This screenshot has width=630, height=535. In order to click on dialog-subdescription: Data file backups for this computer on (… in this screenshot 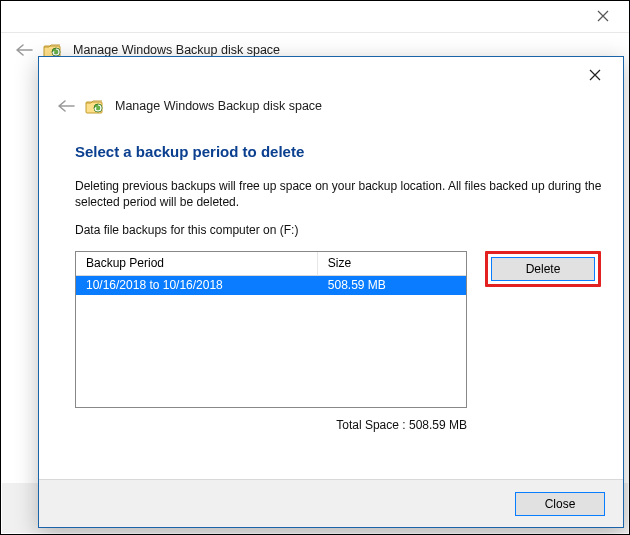, I will do `click(340, 230)`.